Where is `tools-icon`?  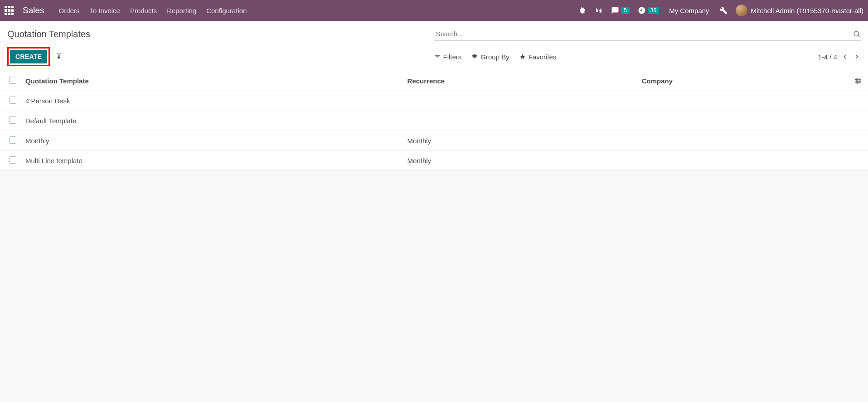 tools-icon is located at coordinates (723, 10).